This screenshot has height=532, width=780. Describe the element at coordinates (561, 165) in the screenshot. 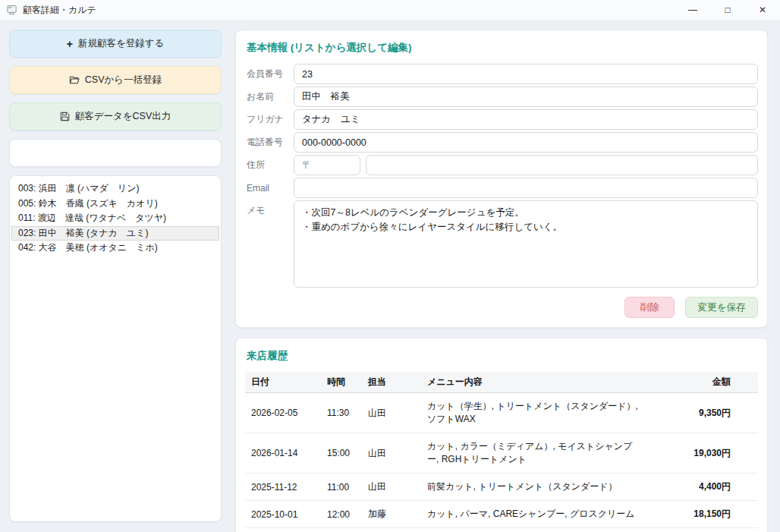

I see `address-input` at that location.